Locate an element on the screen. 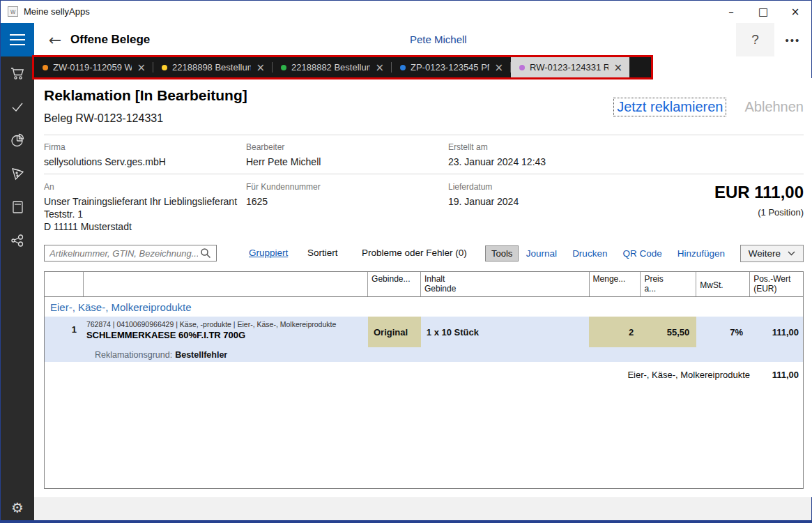 The width and height of the screenshot is (812, 523). tab-strip: ZW-0119-112059 W... × 22188898 Bestellun… is located at coordinates (343, 67).